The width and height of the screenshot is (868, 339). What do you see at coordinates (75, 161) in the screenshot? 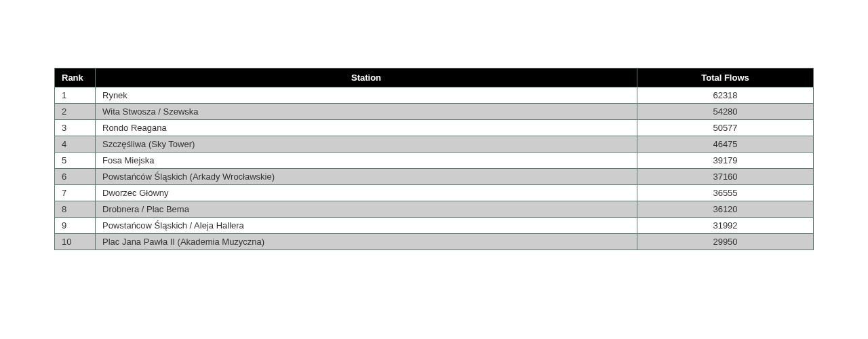
I see `rank-cell: 5` at bounding box center [75, 161].